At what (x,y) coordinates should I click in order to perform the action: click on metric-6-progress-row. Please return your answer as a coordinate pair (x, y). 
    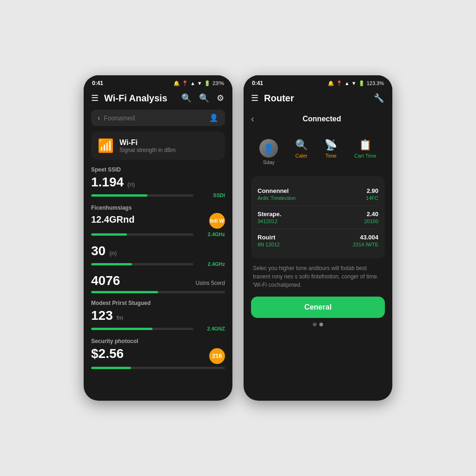
    Looking at the image, I should click on (158, 368).